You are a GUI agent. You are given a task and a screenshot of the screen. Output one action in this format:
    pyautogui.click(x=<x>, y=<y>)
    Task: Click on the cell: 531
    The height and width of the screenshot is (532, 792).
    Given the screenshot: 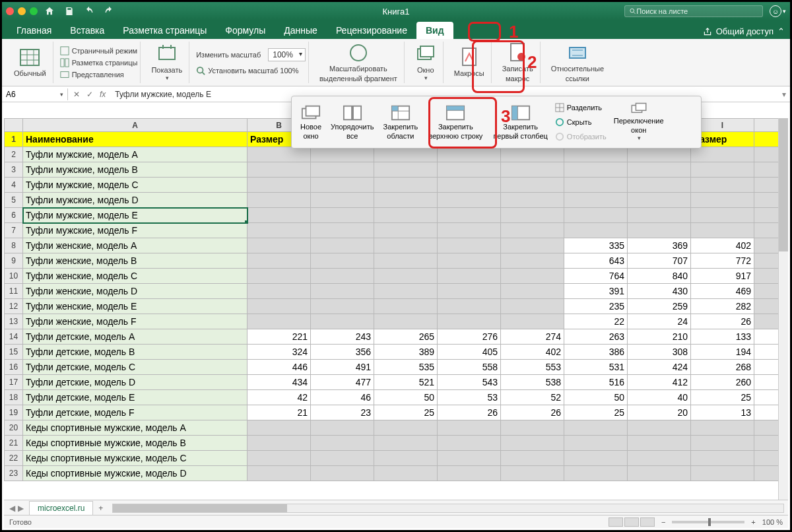 What is the action you would take?
    pyautogui.click(x=596, y=367)
    